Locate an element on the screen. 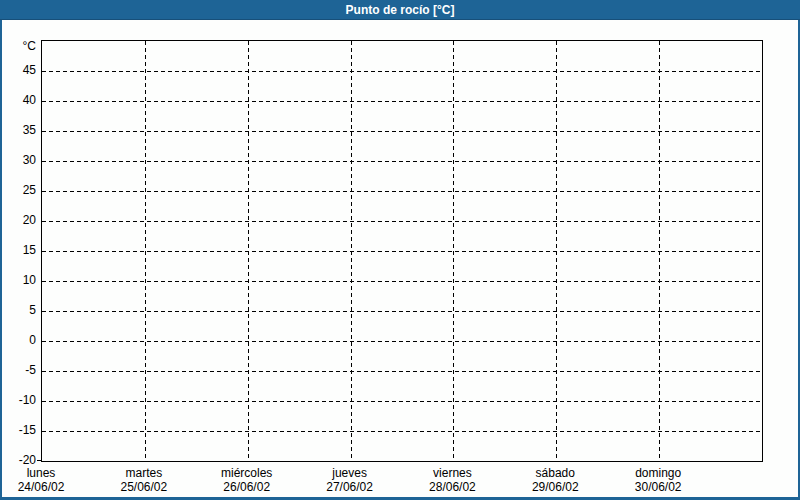  gridline-horizontal--5 is located at coordinates (402, 372).